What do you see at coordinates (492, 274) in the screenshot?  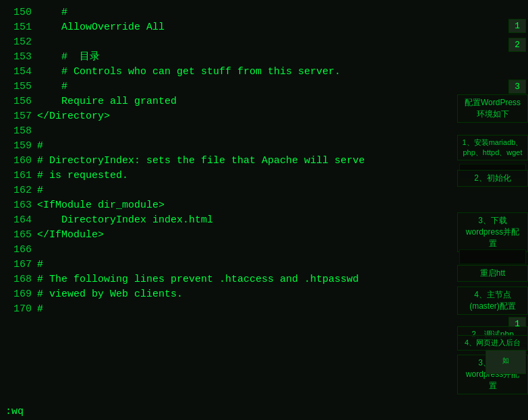 I see `overlay-restart-http: 重启htt` at bounding box center [492, 274].